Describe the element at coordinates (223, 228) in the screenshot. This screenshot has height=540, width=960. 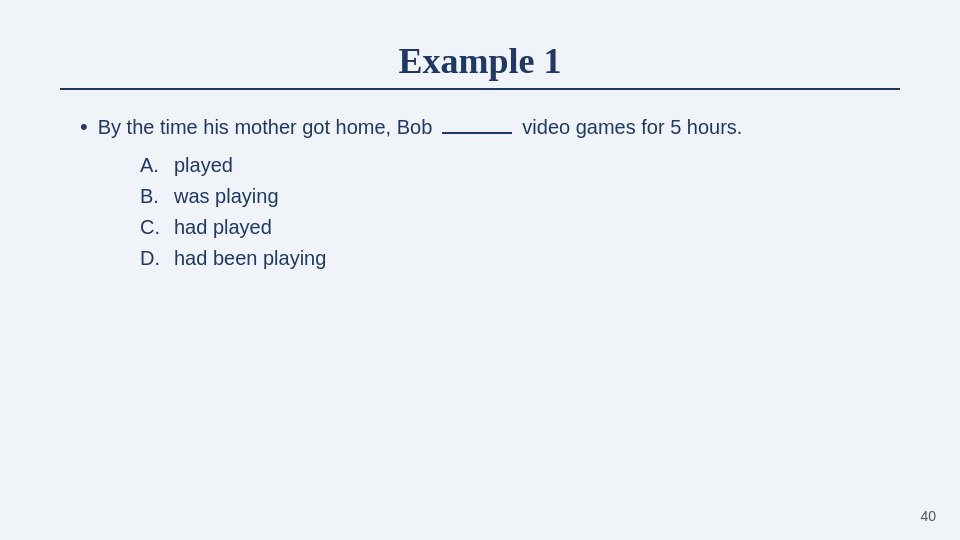
I see `option-text: had played` at that location.